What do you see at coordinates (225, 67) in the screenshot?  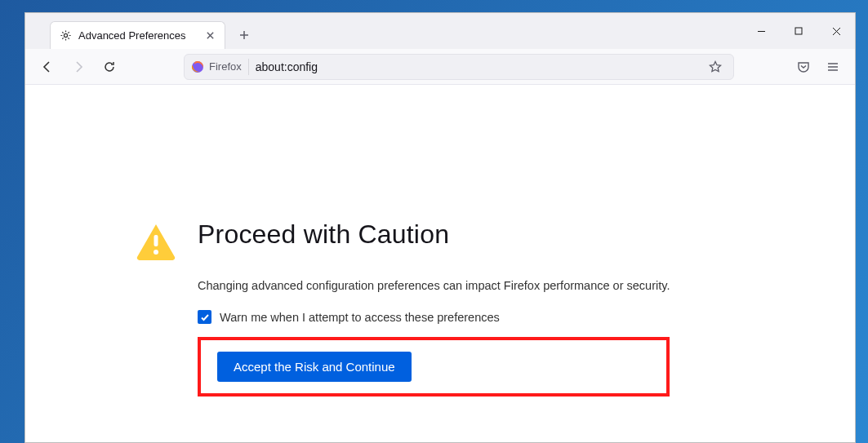 I see `identity-label: Firefox` at bounding box center [225, 67].